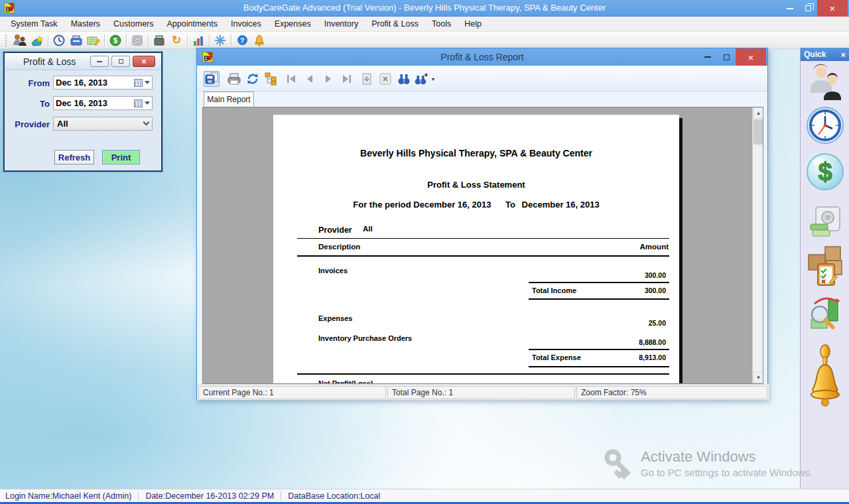  Describe the element at coordinates (30, 103) in the screenshot. I see `to-label: To` at that location.